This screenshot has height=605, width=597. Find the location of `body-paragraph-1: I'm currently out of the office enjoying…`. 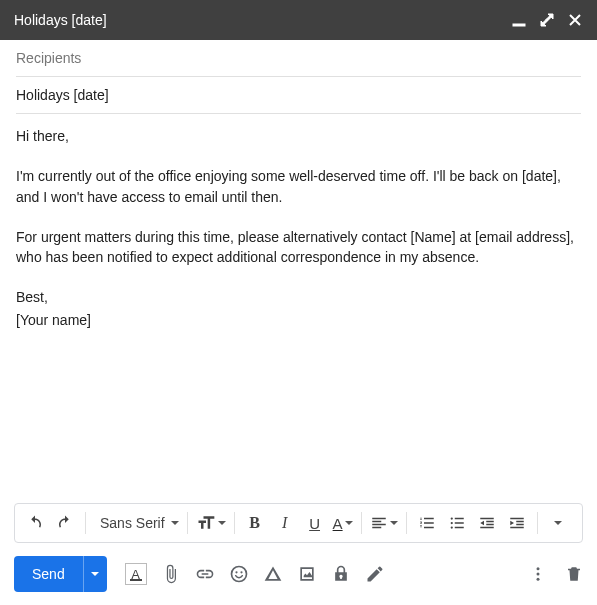

body-paragraph-1: I'm currently out of the office enjoying… is located at coordinates (298, 186).